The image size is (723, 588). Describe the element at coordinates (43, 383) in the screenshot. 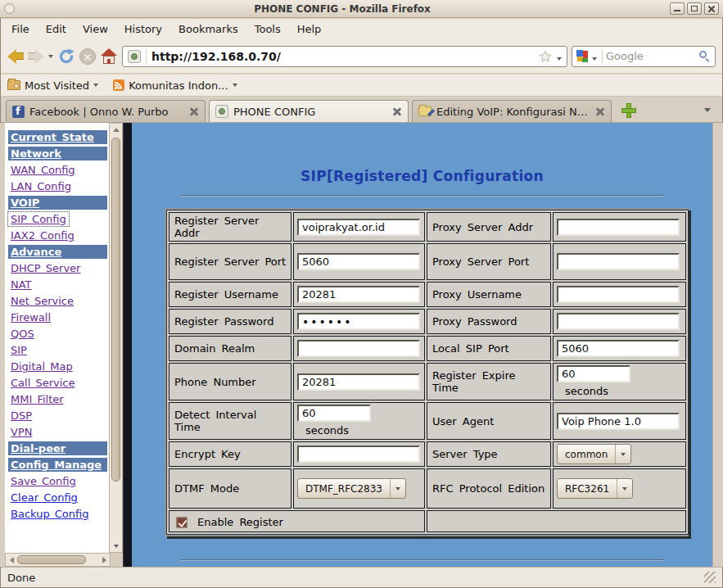

I see `sidebar-link-call-service: Call Service` at that location.